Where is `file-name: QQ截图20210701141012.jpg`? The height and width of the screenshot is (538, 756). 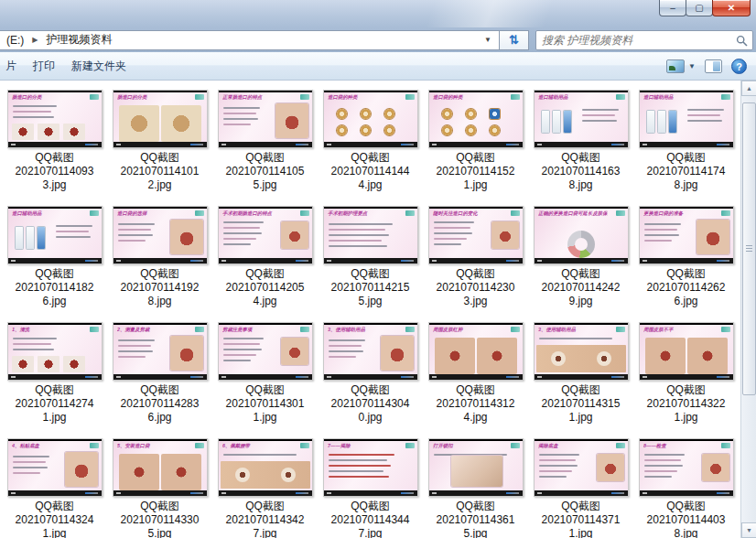 file-name: QQ截图20210701141012.jpg is located at coordinates (160, 172).